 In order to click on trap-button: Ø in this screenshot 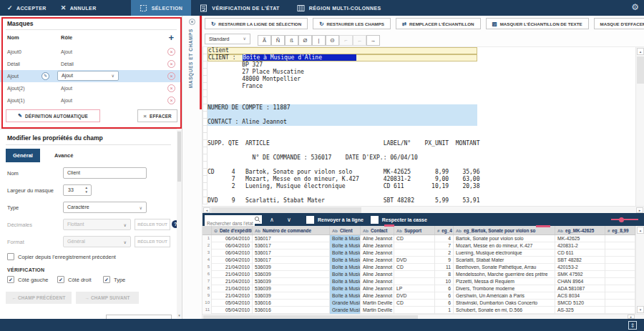, I will do `click(305, 40)`.